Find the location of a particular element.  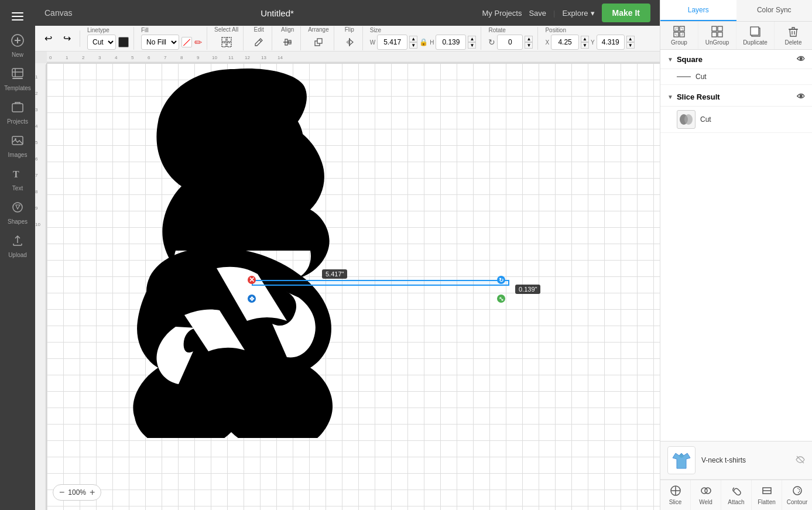

preview-label: V-neck t-shirts is located at coordinates (746, 460).